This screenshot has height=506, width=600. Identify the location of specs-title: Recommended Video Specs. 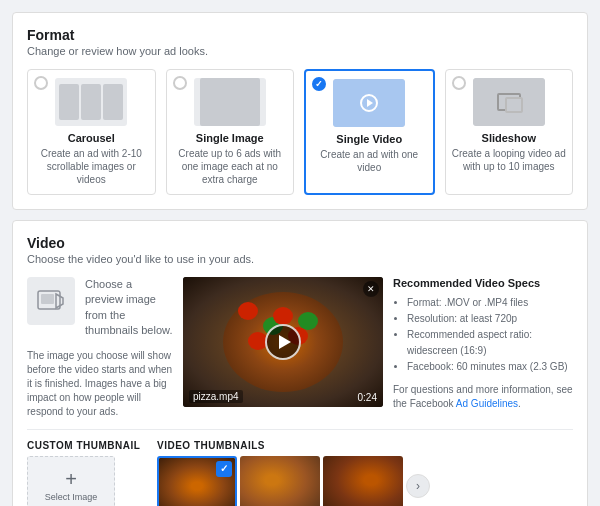
(483, 283).